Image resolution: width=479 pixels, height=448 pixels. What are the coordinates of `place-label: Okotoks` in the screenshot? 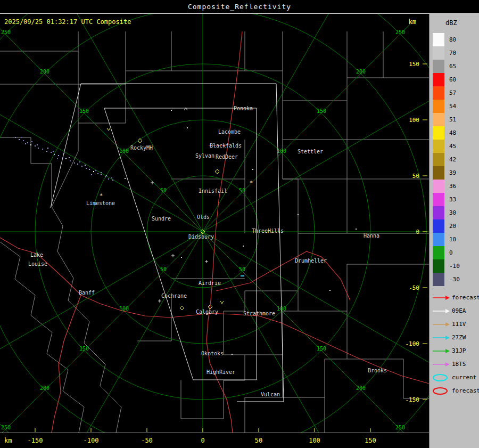 It's located at (212, 354).